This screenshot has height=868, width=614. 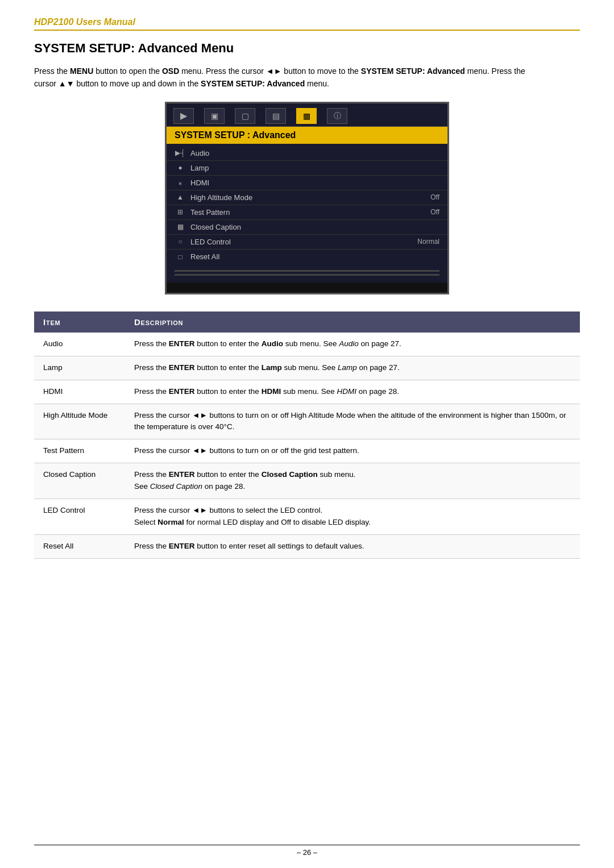 What do you see at coordinates (307, 153) in the screenshot?
I see `osd-item-audio: ▶┤ Audio` at bounding box center [307, 153].